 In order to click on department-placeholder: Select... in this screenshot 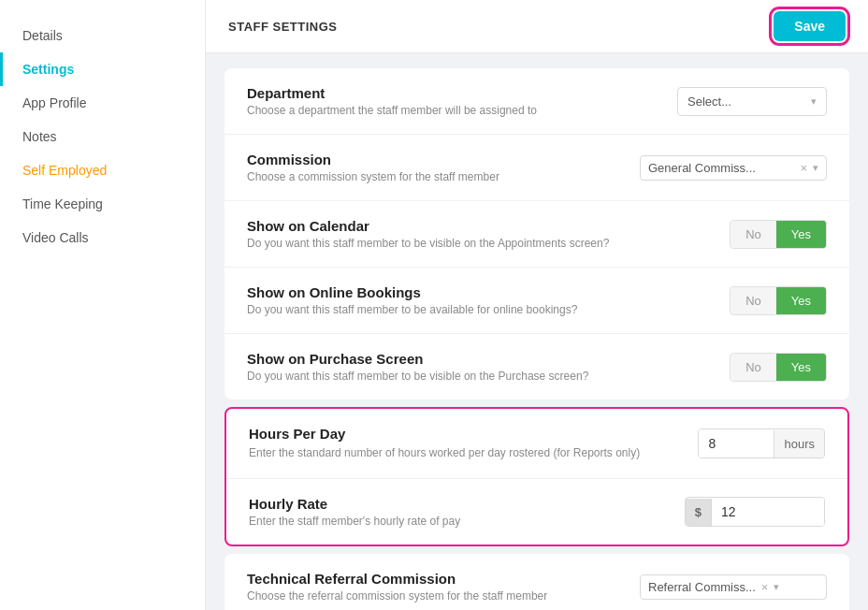, I will do `click(709, 101)`.